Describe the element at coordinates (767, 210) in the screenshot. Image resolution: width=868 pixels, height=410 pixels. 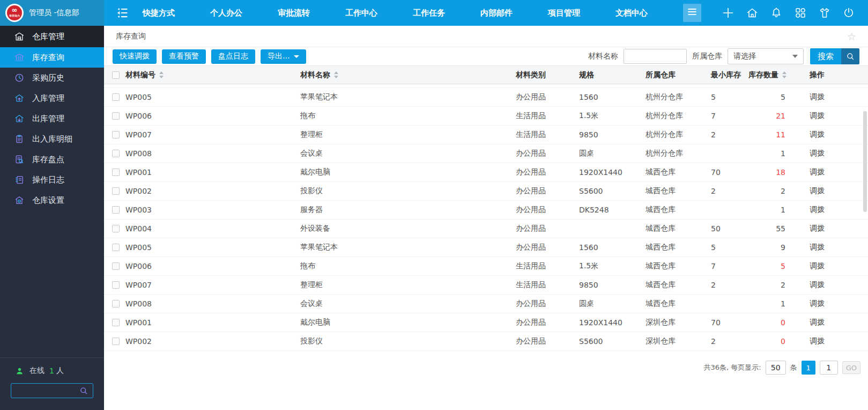
I see `cell-stock-qty: 1` at that location.